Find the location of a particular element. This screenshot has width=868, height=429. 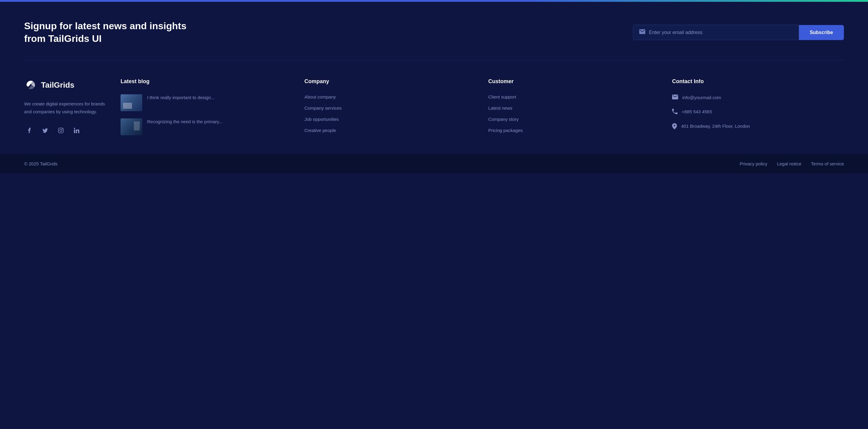

facebook-link is located at coordinates (30, 130).